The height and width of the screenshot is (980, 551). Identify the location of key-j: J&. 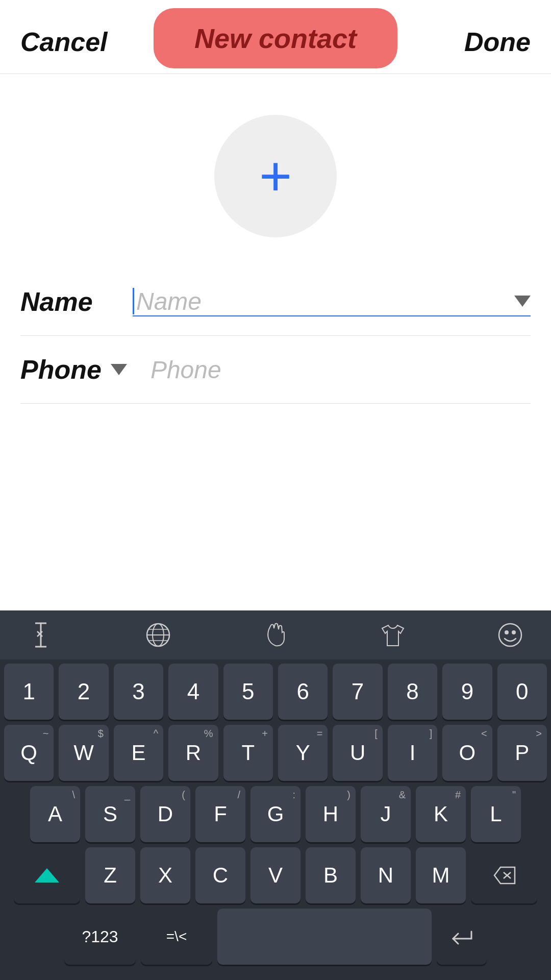
(386, 814).